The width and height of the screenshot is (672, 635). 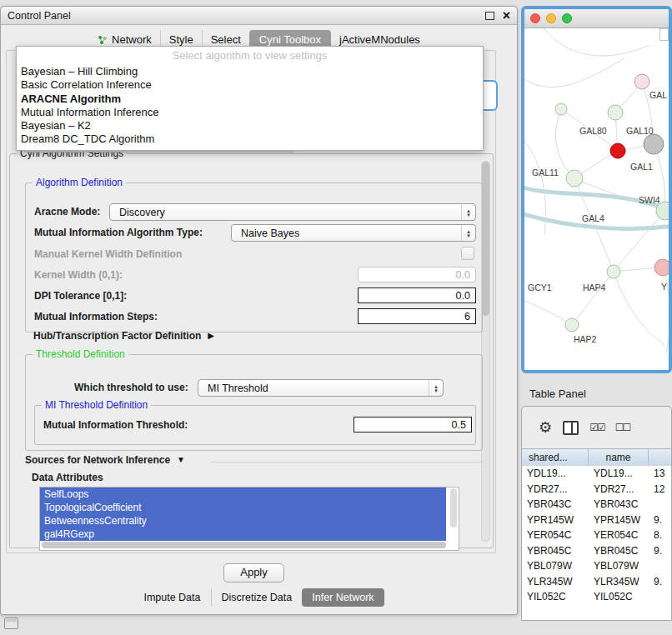 What do you see at coordinates (243, 545) in the screenshot?
I see `list-horizontal-scrollbar` at bounding box center [243, 545].